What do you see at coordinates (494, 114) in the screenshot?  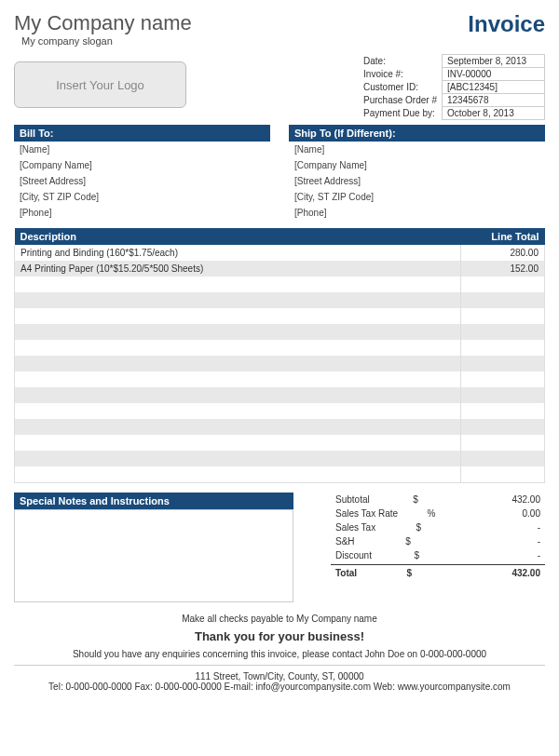 I see `due-value: October 8, 2013` at bounding box center [494, 114].